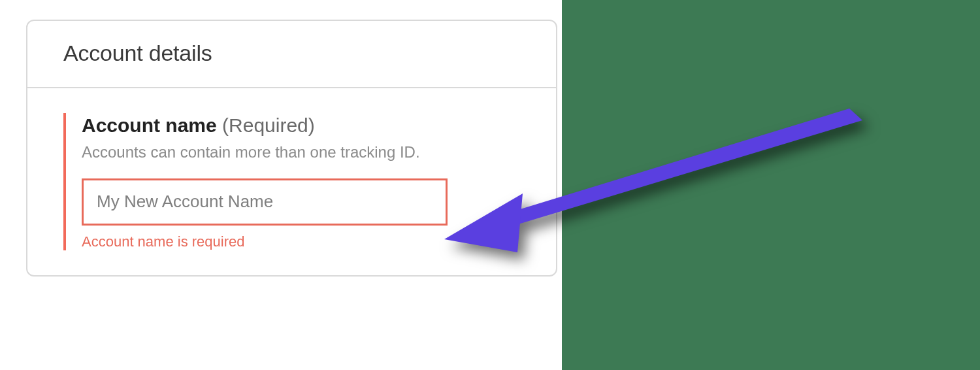 This screenshot has height=370, width=980. Describe the element at coordinates (291, 55) in the screenshot. I see `card-header: Account details` at that location.